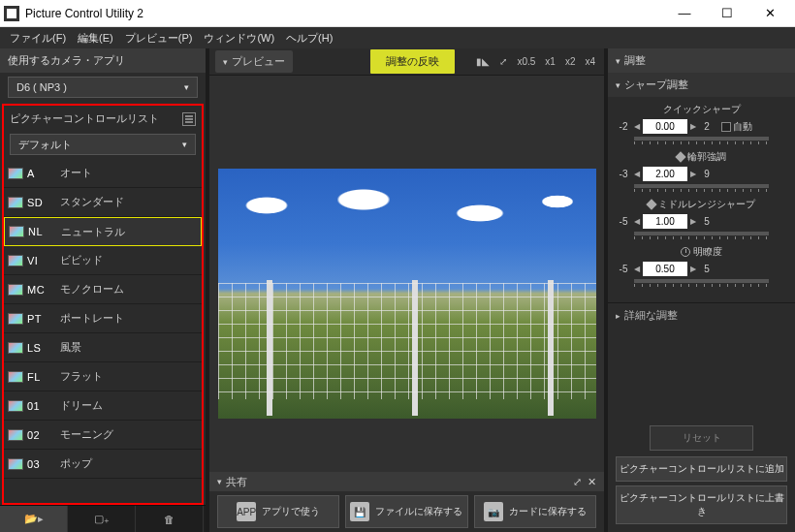  What do you see at coordinates (702, 186) in the screenshot?
I see `edge-slider` at bounding box center [702, 186].